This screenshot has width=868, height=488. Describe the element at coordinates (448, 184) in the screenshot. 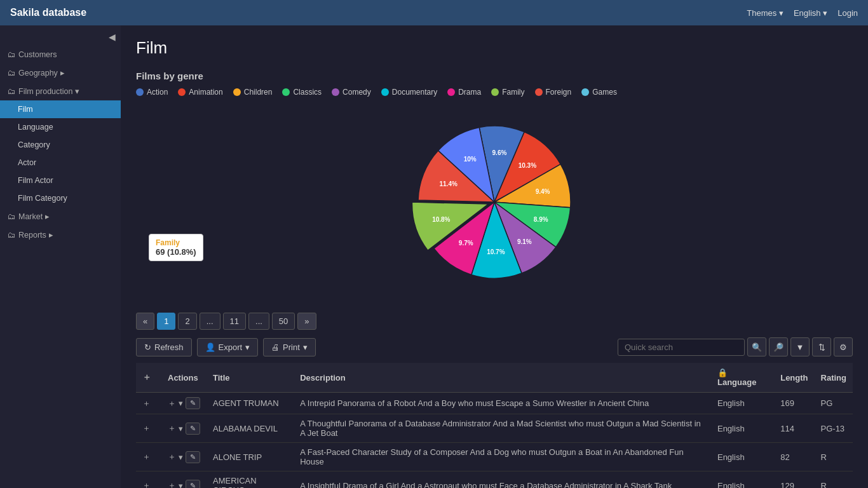

I see `pie-label-foreign: 11.4%` at that location.